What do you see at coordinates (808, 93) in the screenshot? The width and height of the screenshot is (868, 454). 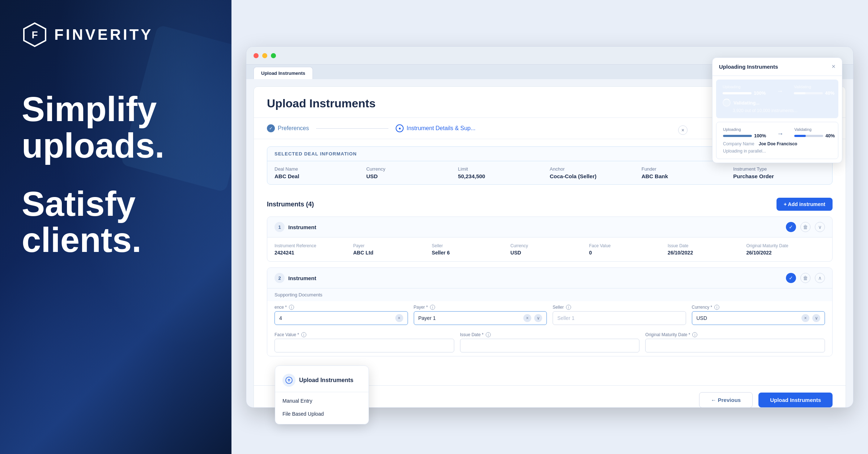 I see `validating-bar-bg` at bounding box center [808, 93].